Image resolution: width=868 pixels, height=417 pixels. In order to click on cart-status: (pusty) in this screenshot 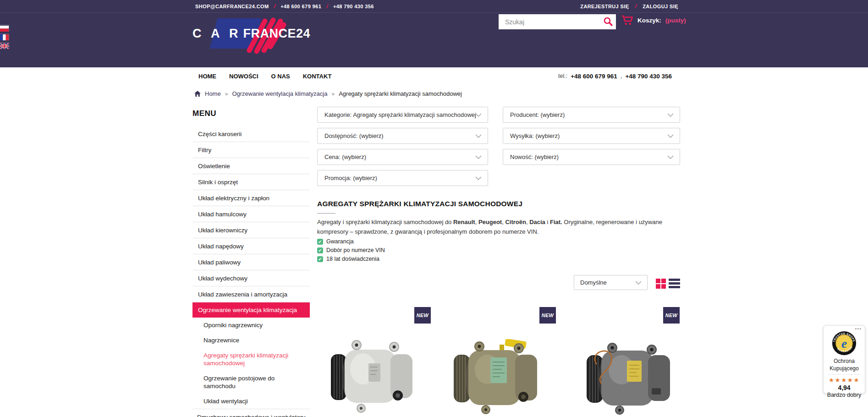, I will do `click(676, 20)`.